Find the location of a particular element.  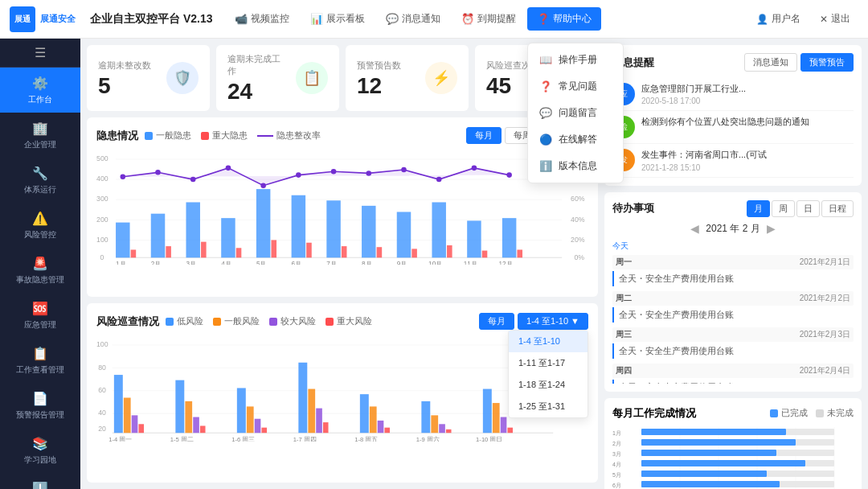

msg-text-1: 应急管理部门开展工行业... is located at coordinates (694, 88).